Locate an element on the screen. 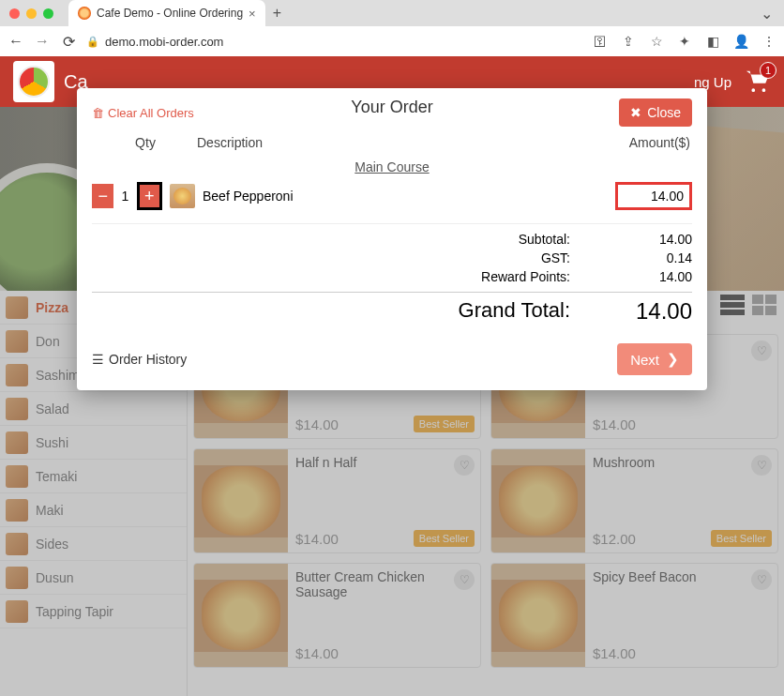 This screenshot has width=784, height=696. window-controls is located at coordinates (32, 13).